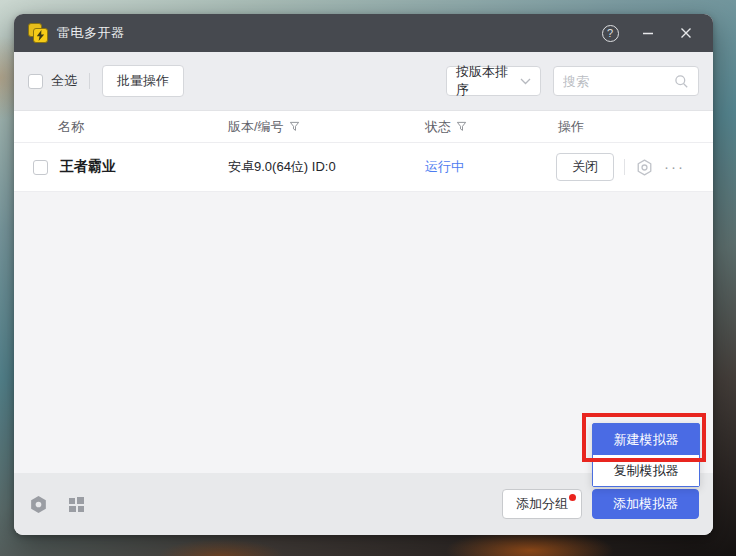 This screenshot has height=556, width=736. Describe the element at coordinates (38, 33) in the screenshot. I see `app-logo-icon` at that location.